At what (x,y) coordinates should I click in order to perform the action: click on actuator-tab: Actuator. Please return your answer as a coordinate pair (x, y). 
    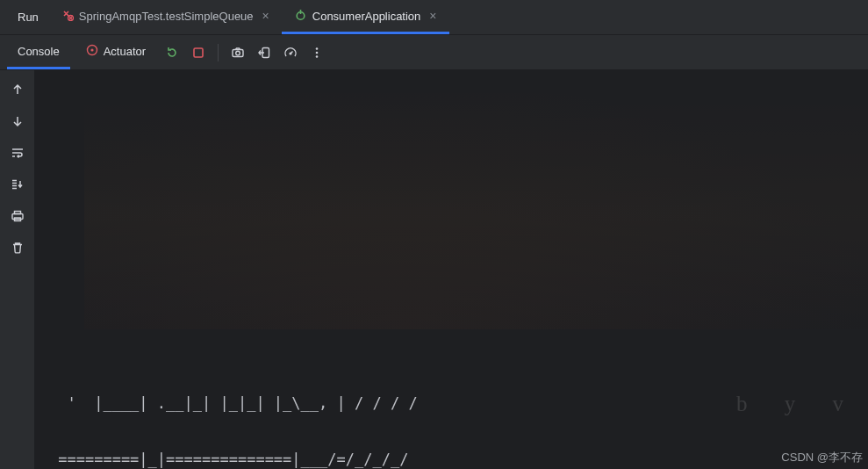
    Looking at the image, I should click on (116, 53).